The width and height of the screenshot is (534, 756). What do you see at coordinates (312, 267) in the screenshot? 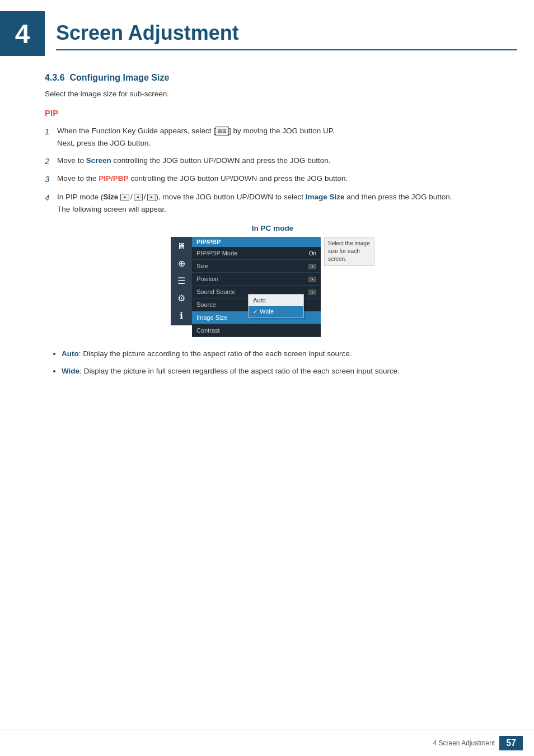
I see `size-value-icon: ▪` at bounding box center [312, 267].